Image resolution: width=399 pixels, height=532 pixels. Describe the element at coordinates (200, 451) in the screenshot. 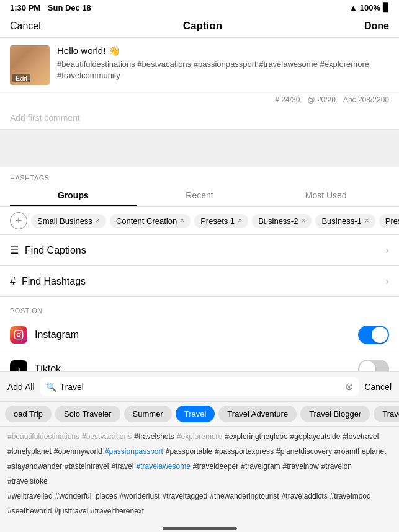

I see `hashtag-row-2: #lonelyplanet #openmyworld #passionpassp…` at that location.